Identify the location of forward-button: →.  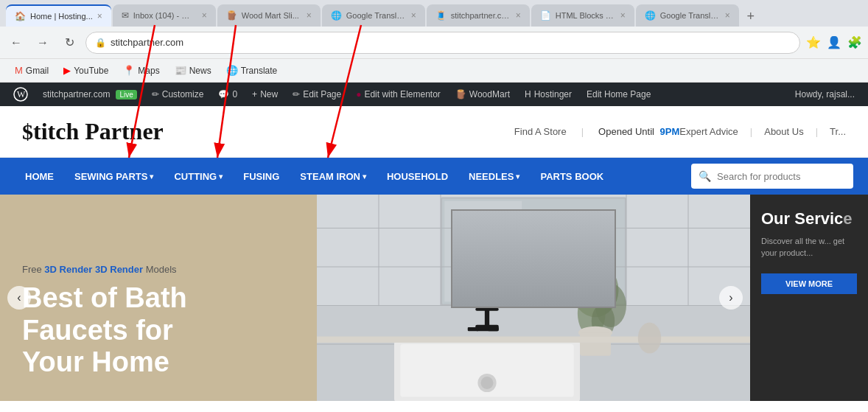
(43, 43).